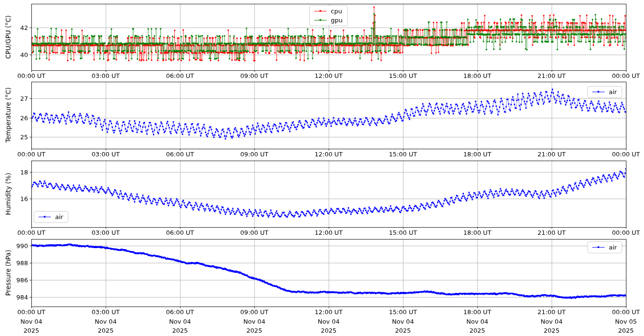 The height and width of the screenshot is (336, 644). Describe the element at coordinates (8, 115) in the screenshot. I see `y-axis-label-temperature: Temperature (°C)` at that location.